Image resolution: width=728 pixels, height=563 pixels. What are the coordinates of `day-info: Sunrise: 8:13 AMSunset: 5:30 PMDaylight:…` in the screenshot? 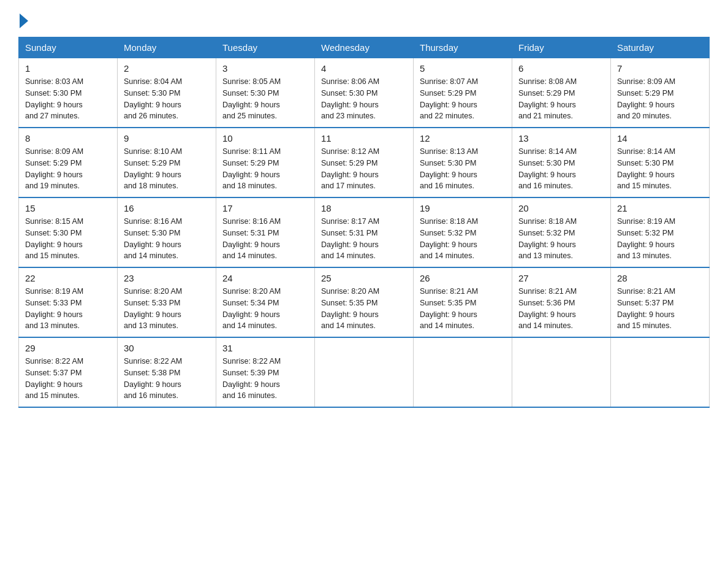 It's located at (463, 169).